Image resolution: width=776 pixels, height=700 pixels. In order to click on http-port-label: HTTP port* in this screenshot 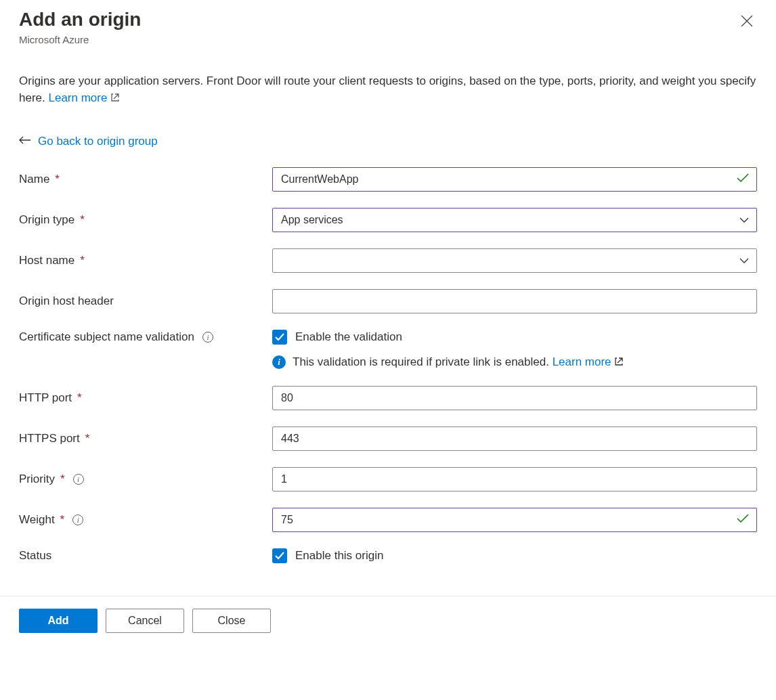, I will do `click(146, 398)`.